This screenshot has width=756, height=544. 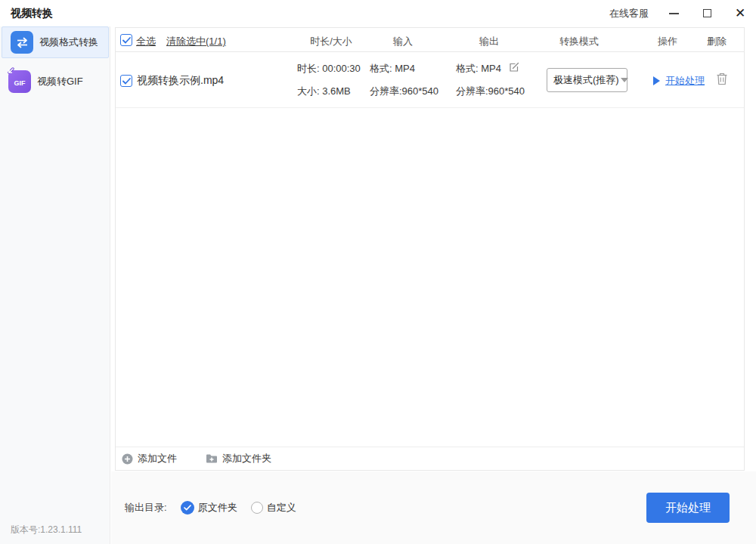 What do you see at coordinates (624, 80) in the screenshot?
I see `caret-down-icon` at bounding box center [624, 80].